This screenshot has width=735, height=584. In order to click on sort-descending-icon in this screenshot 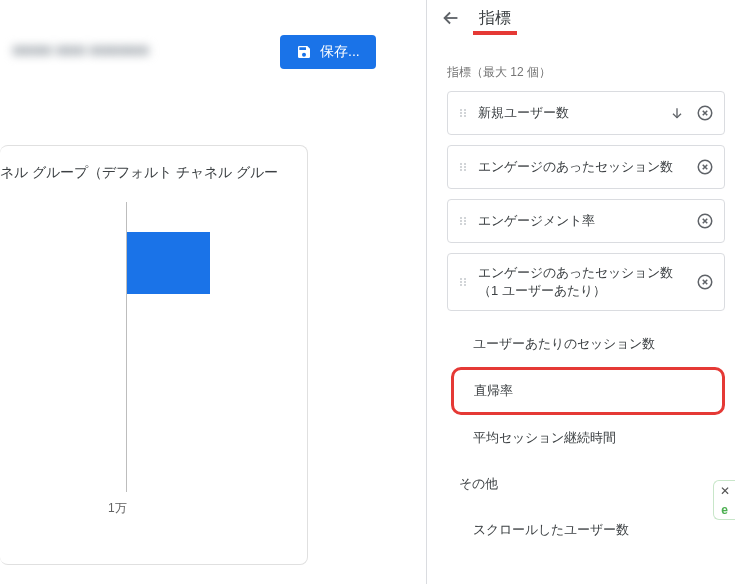, I will do `click(677, 113)`.